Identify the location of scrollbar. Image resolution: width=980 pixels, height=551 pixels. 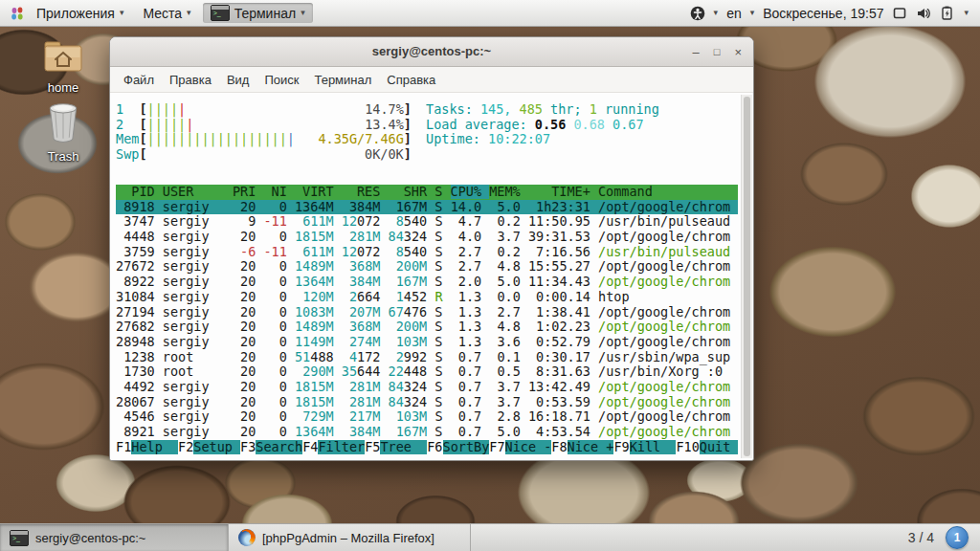
(746, 276).